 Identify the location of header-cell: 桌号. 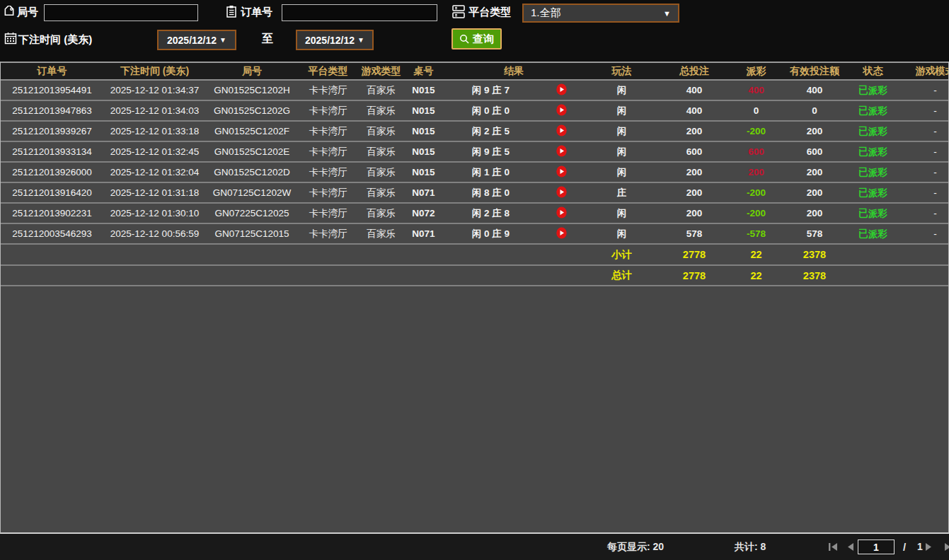
(423, 71).